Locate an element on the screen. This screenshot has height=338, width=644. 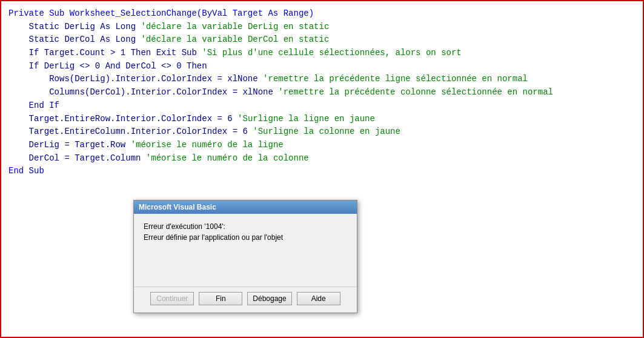
dialog-title: Microsoft Visual Basic is located at coordinates (178, 207).